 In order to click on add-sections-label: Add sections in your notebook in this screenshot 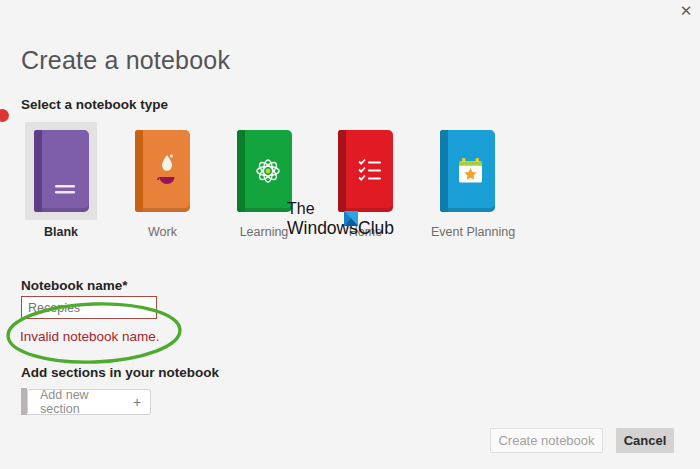, I will do `click(120, 372)`.